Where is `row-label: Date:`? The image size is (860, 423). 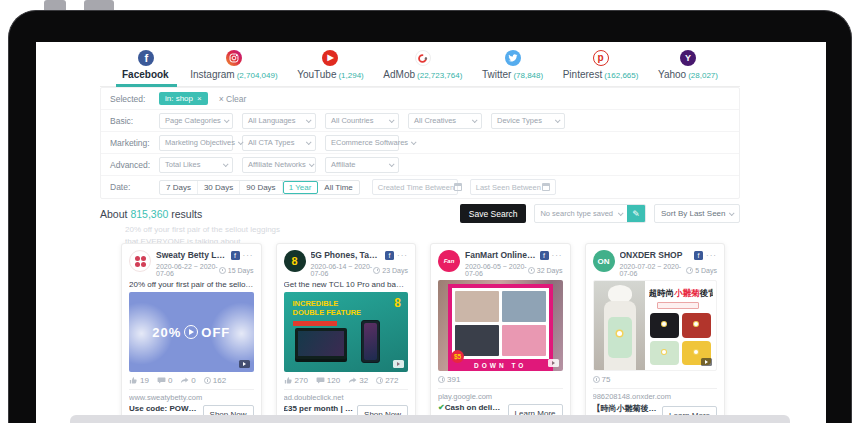
row-label: Date: is located at coordinates (134, 187).